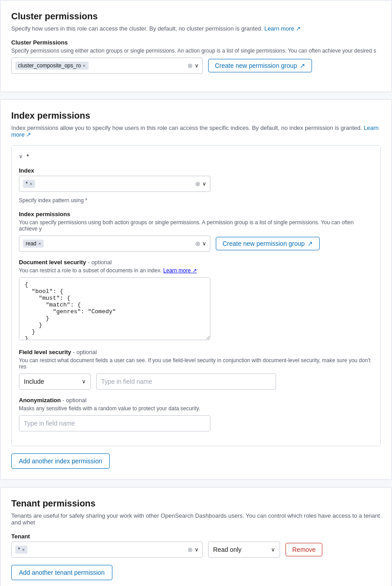  Describe the element at coordinates (40, 244) in the screenshot. I see `index-permissions-tag-close: ×` at that location.